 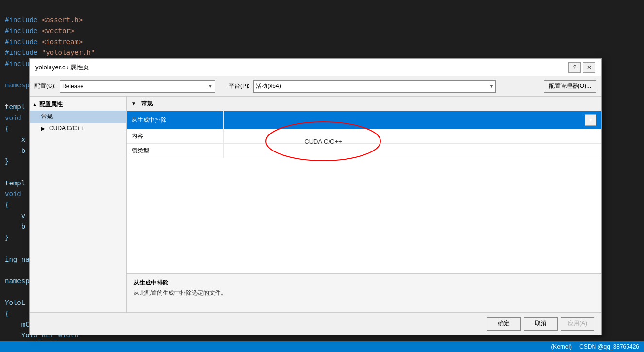 What do you see at coordinates (315, 323) in the screenshot?
I see `dialog-footer: 确定 取消 应用(A)` at bounding box center [315, 323].